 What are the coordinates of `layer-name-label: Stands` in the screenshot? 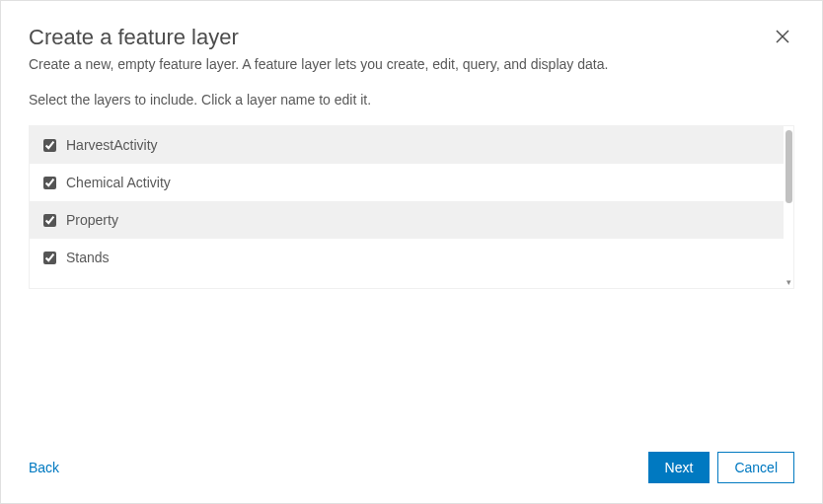 It's located at (88, 257).